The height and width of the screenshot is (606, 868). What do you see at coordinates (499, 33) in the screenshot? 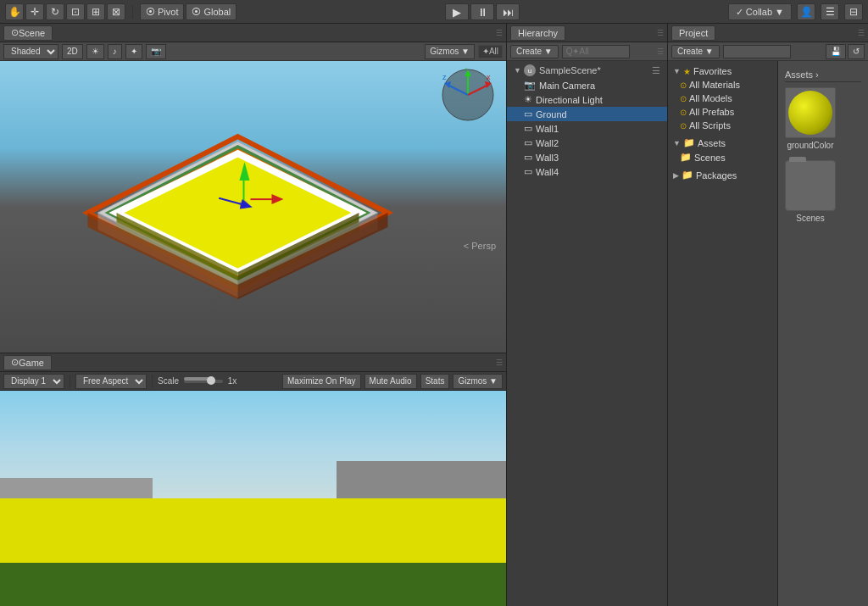
I see `scene-panel-options: ☰` at bounding box center [499, 33].